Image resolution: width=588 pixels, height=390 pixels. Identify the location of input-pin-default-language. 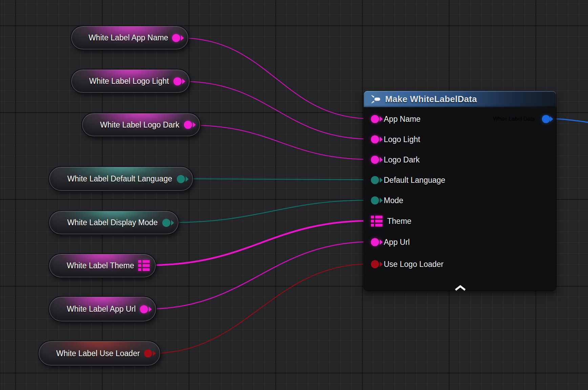
(375, 180).